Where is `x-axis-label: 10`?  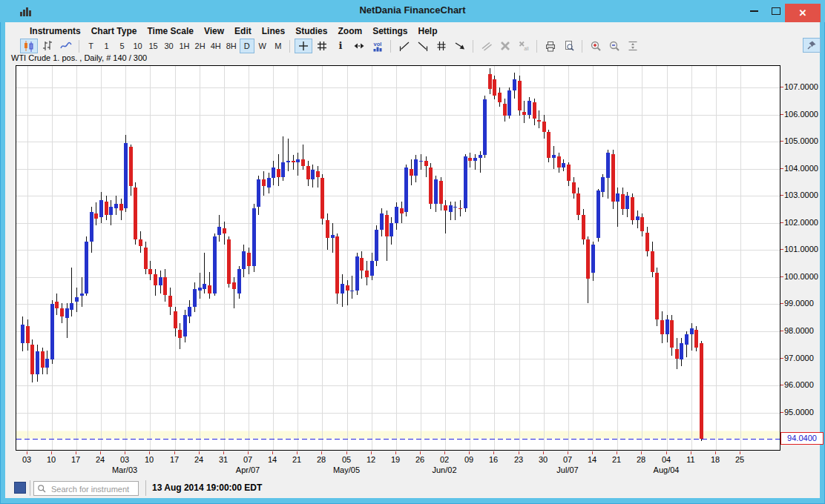
x-axis-label: 10 is located at coordinates (149, 460).